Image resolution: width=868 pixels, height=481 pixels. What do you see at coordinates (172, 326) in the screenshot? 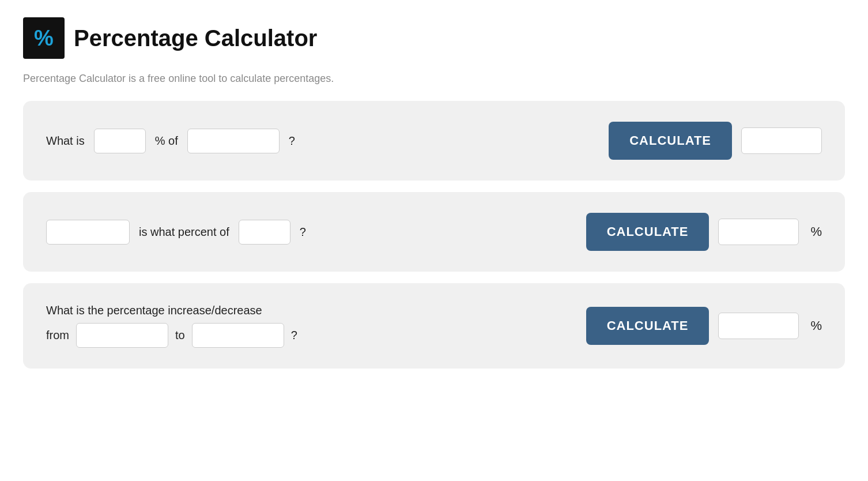
I see `card3-text-block: What is the percentage increase/decrease…` at bounding box center [172, 326].